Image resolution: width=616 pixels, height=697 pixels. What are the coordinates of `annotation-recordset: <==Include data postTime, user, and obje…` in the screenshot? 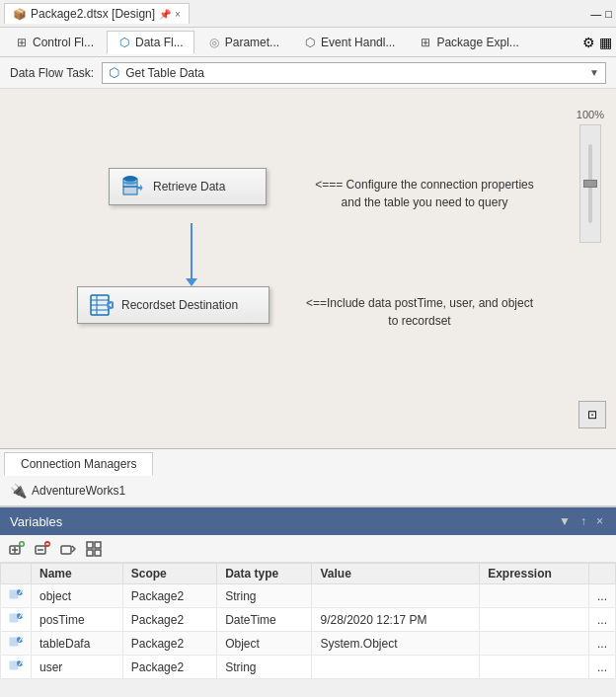 It's located at (420, 312).